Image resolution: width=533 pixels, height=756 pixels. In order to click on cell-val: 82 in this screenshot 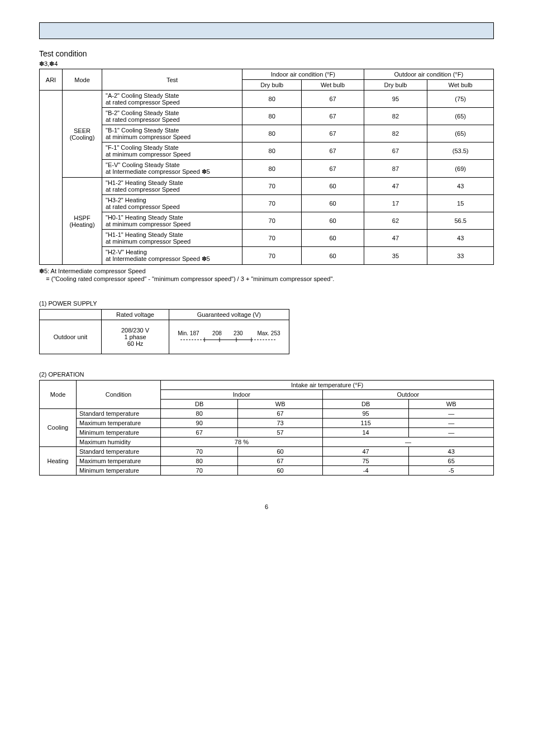, I will do `click(396, 134)`.